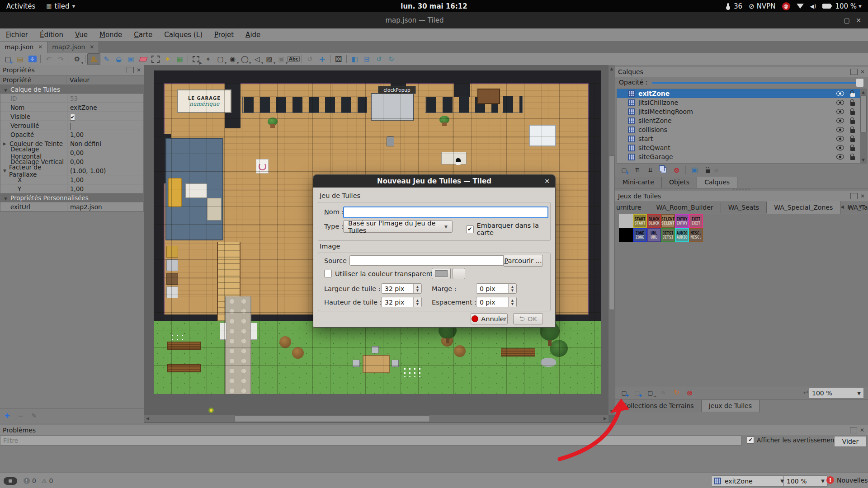  Describe the element at coordinates (612, 412) in the screenshot. I see `scroll-down-icon: ▼` at that location.